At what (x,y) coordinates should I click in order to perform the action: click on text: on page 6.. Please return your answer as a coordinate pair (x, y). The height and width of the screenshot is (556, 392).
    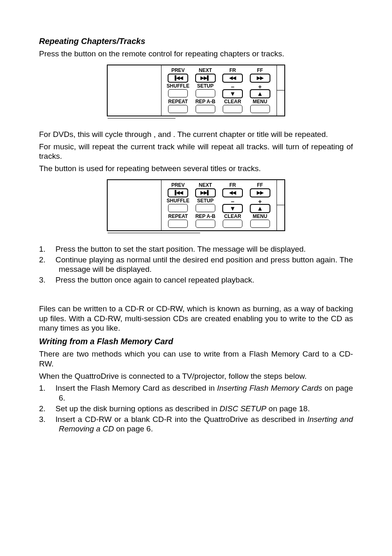
    Looking at the image, I should click on (133, 429).